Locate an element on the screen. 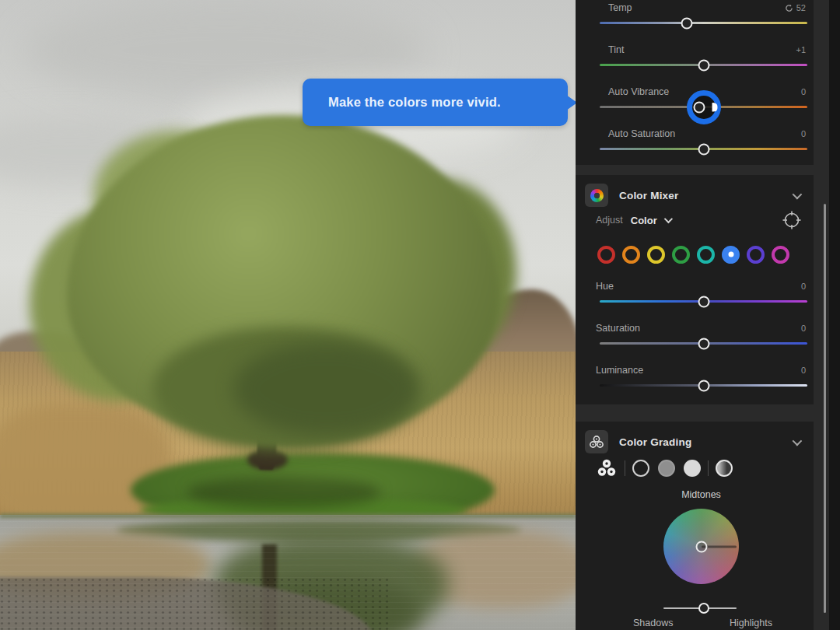  grading-footer: Shadows Highlights is located at coordinates (695, 623).